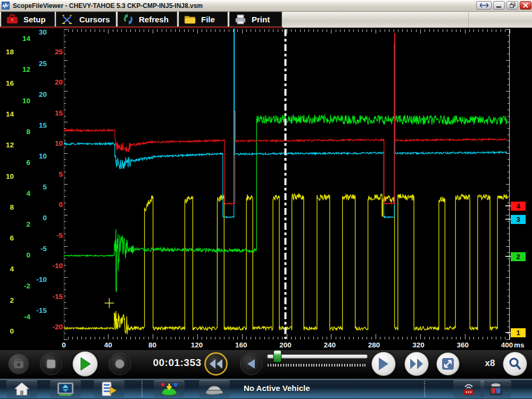  Describe the element at coordinates (490, 363) in the screenshot. I see `zoom-factor-label: x8` at that location.